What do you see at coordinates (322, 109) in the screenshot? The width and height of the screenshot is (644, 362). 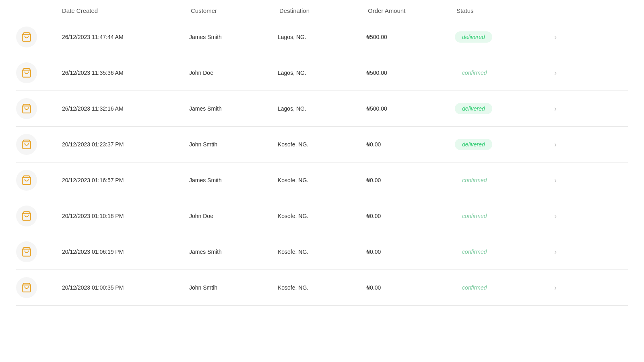 I see `table-row: 26/12/2023 11:32:16 AM James Smith Lagos…` at bounding box center [322, 109].